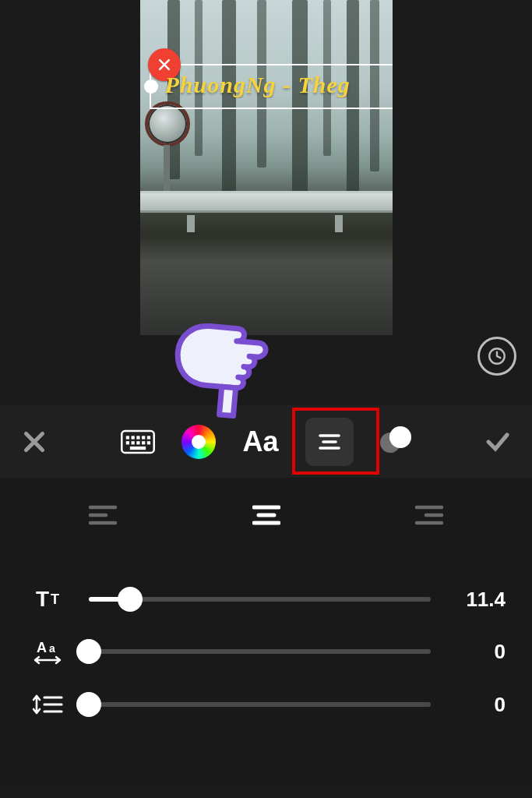  What do you see at coordinates (266, 651) in the screenshot?
I see `letter-spacing-row: A a 0` at bounding box center [266, 651].